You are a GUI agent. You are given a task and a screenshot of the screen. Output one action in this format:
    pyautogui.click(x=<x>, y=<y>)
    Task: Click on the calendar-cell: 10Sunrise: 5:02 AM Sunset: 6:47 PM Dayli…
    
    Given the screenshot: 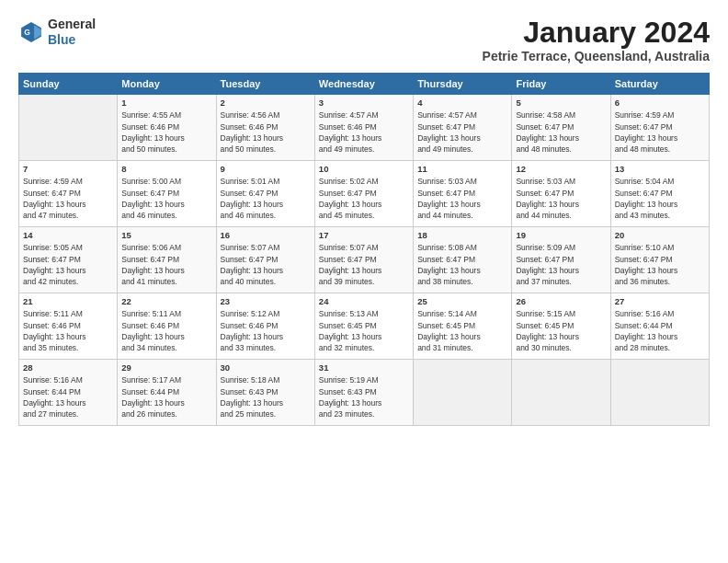 What is the action you would take?
    pyautogui.click(x=364, y=194)
    